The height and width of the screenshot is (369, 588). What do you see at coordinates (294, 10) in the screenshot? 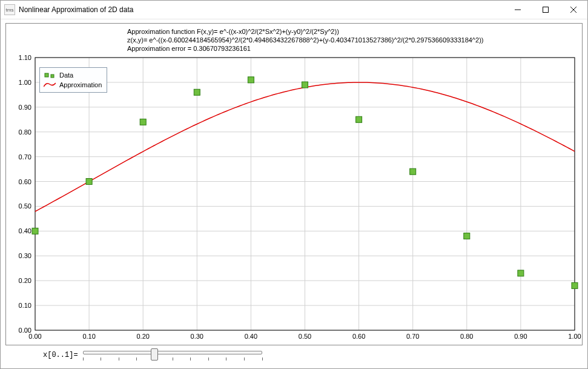
I see `titlebar: tms Nonlinear Approximation of 2D data` at bounding box center [294, 10].